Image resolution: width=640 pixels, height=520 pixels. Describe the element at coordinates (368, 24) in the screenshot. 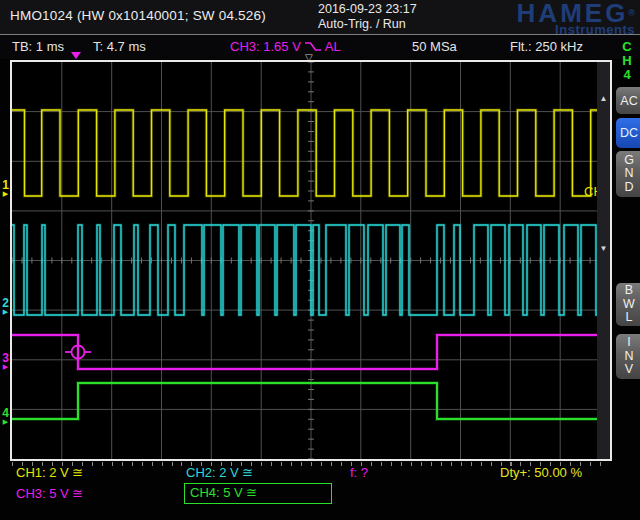

I see `trigger-status-label: Auto-Trig. / Run` at that location.